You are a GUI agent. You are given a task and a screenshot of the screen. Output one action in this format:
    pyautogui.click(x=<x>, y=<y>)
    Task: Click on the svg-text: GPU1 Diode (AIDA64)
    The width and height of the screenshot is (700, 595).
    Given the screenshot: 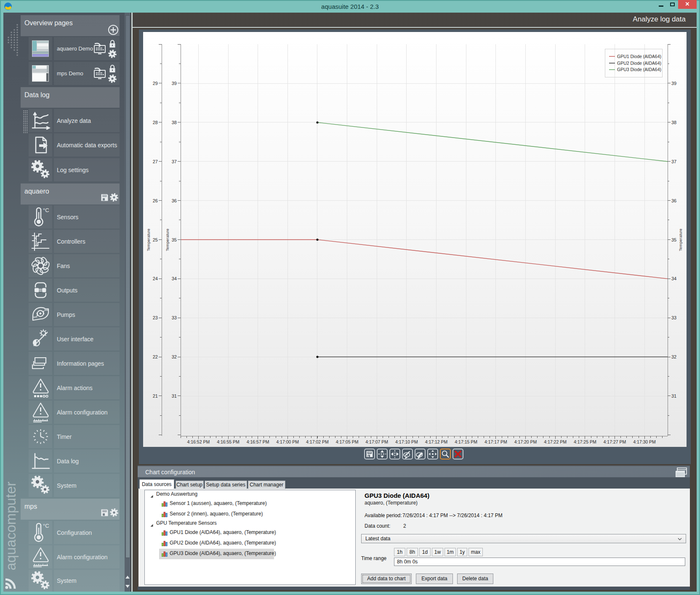 What is the action you would take?
    pyautogui.click(x=639, y=56)
    